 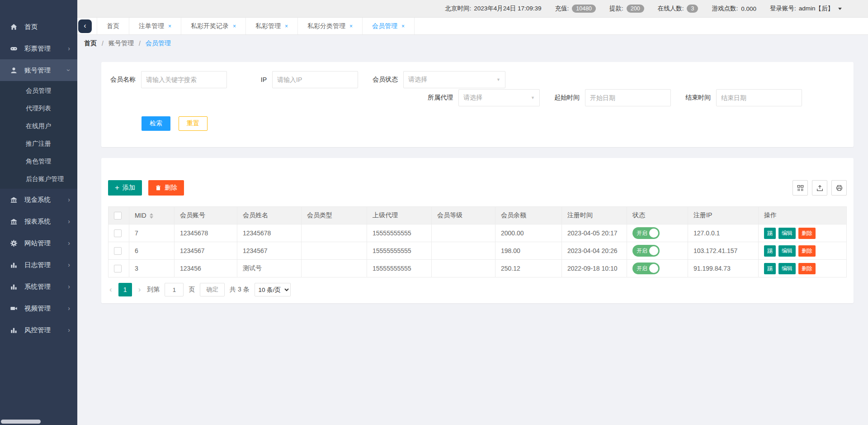 I want to click on field-agent: 所属代理请选择▼, so click(x=483, y=98).